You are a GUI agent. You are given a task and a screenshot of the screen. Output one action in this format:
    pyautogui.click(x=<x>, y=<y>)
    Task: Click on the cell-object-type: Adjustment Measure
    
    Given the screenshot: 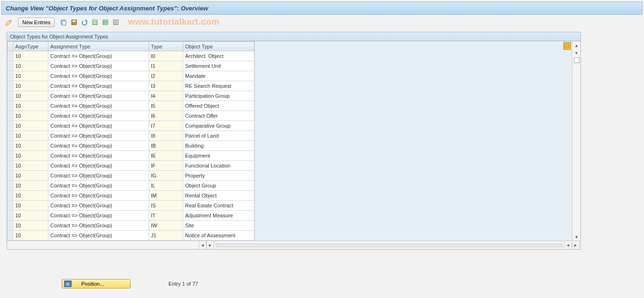 What is the action you would take?
    pyautogui.click(x=219, y=215)
    